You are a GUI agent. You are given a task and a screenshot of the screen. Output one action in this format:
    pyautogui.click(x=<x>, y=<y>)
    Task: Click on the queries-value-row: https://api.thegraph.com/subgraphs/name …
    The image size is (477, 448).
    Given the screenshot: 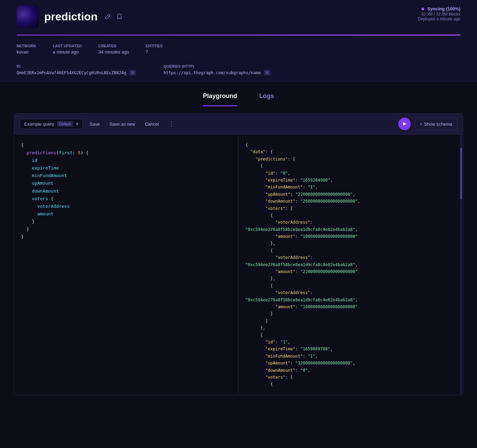 What is the action you would take?
    pyautogui.click(x=217, y=72)
    